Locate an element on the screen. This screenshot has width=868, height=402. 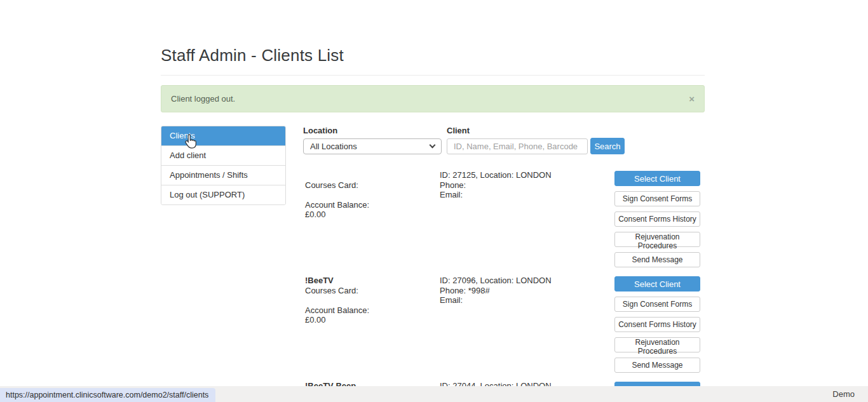
client-summary-column: Courses Card: Account Balance: £0.00 is located at coordinates (337, 195).